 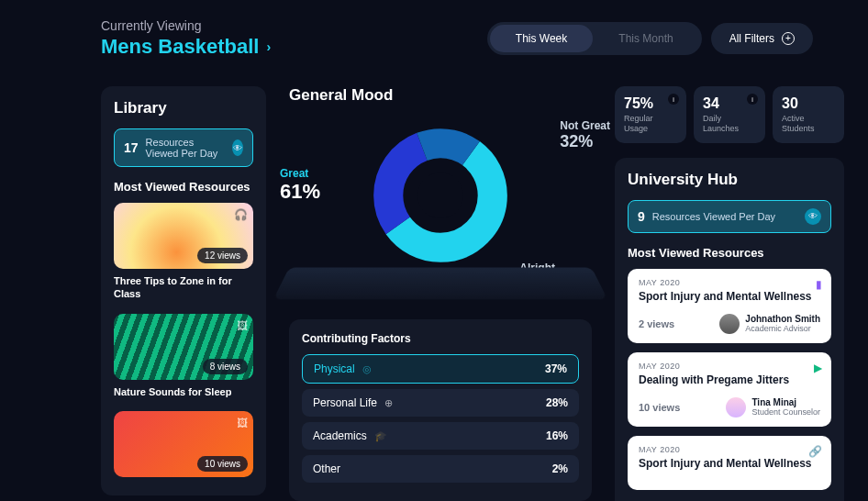 What do you see at coordinates (646, 39) in the screenshot?
I see `tab-this-month: This Month` at bounding box center [646, 39].